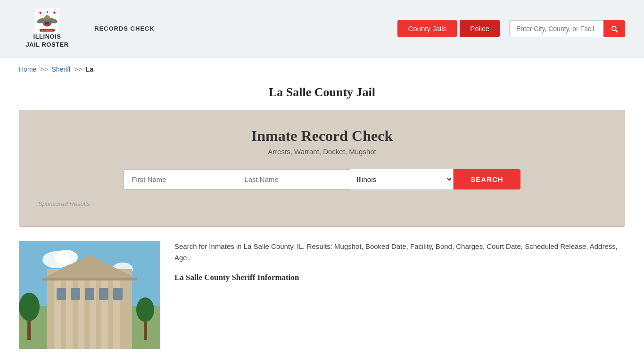 This screenshot has height=362, width=644. Describe the element at coordinates (402, 179) in the screenshot. I see `state-select: Illinois Alabama Alaska Arizona Arkansas…` at that location.